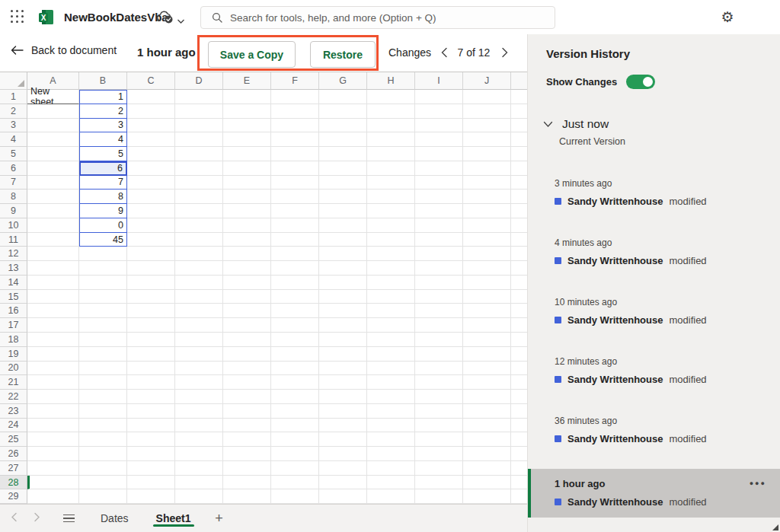 Image resolution: width=780 pixels, height=532 pixels. I want to click on cell-F17, so click(296, 326).